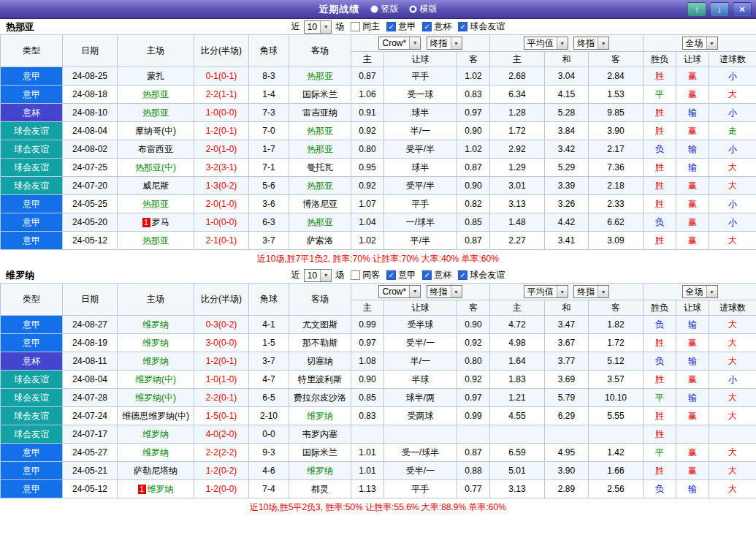  What do you see at coordinates (156, 168) in the screenshot?
I see `home-team: 热那亚(中)` at bounding box center [156, 168].